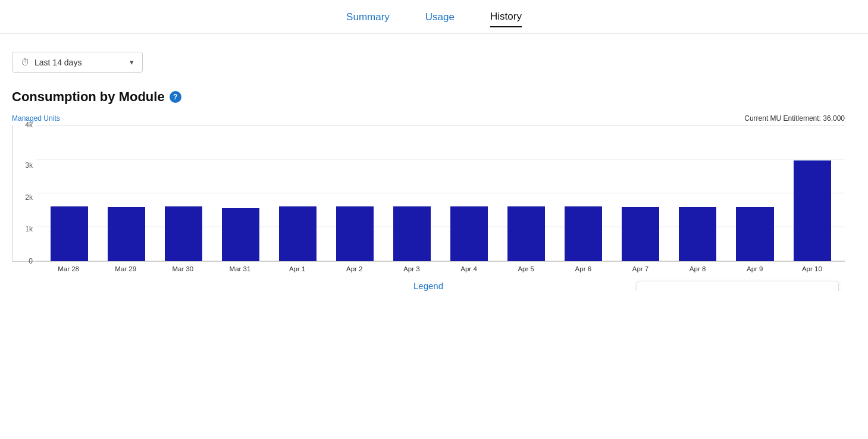 The image size is (868, 439). Describe the element at coordinates (440, 19) in the screenshot. I see `tab-usage: Usage` at that location.